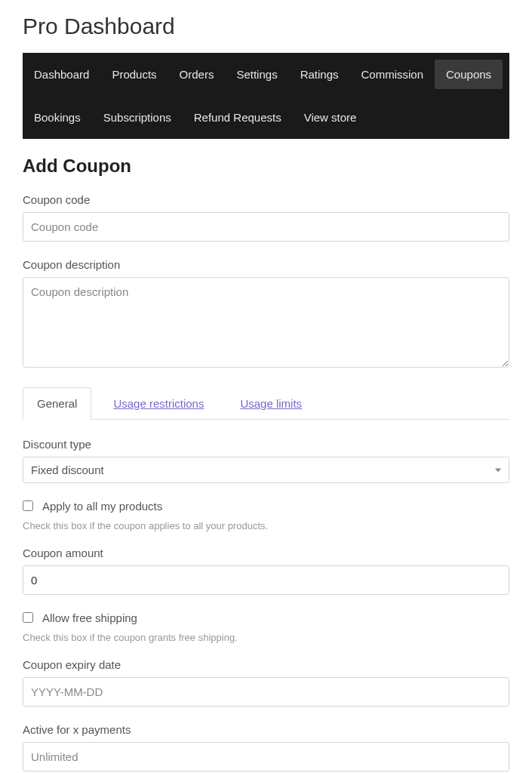 The width and height of the screenshot is (532, 773). Describe the element at coordinates (266, 747) in the screenshot. I see `field-active-for: Active for x payments` at that location.